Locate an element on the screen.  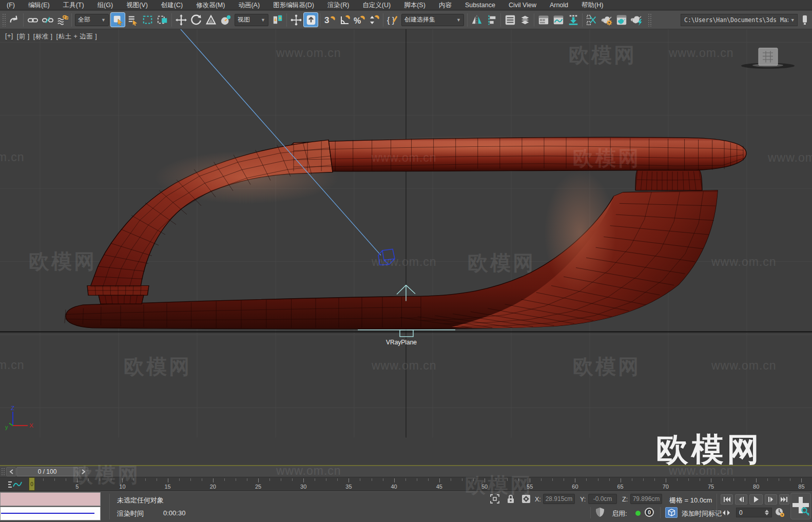
unlink-selection-button is located at coordinates (47, 20).